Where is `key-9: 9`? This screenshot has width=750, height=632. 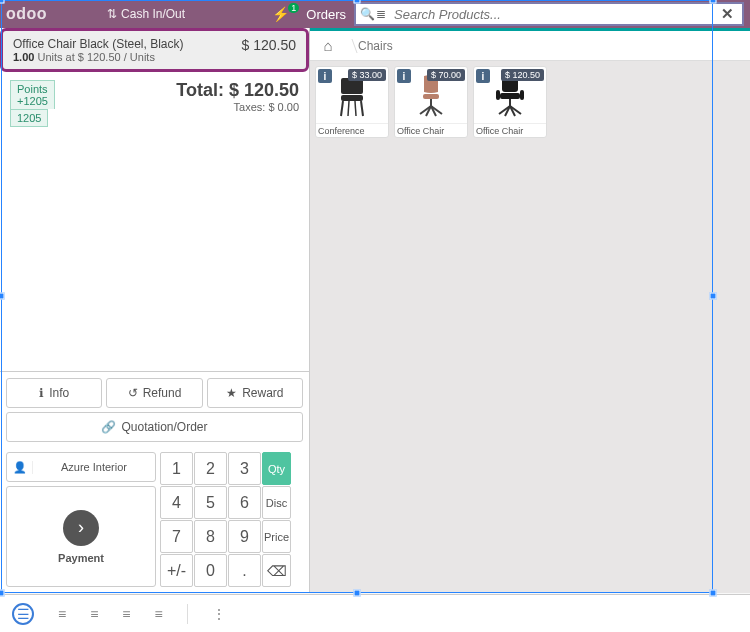
key-9: 9 is located at coordinates (244, 536).